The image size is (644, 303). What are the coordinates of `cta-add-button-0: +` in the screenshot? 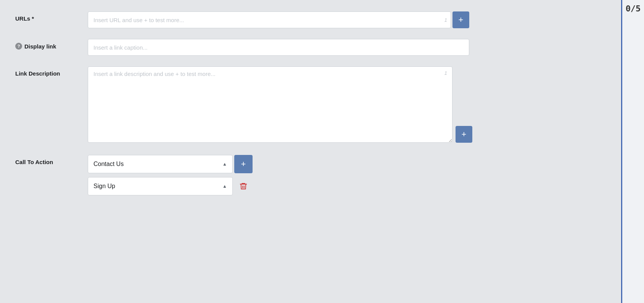 It's located at (243, 164).